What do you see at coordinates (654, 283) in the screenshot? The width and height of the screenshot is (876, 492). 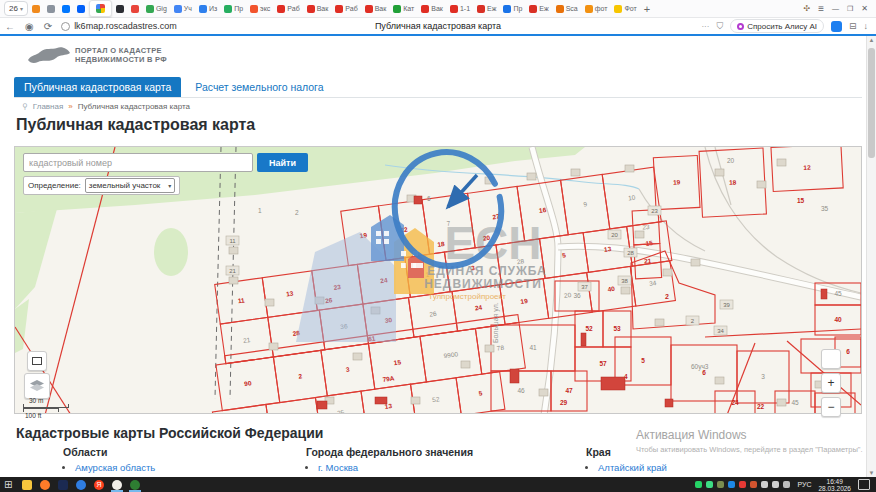 I see `parcel-number: 34` at bounding box center [654, 283].